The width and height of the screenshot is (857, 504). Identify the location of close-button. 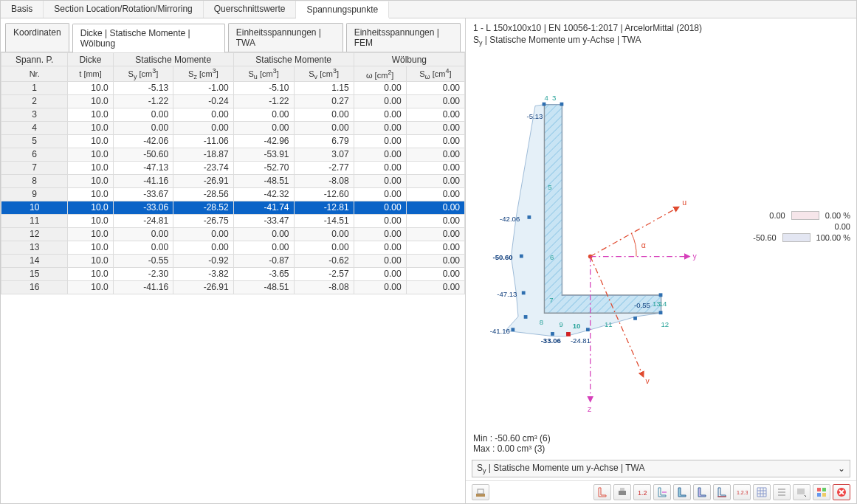
(841, 492).